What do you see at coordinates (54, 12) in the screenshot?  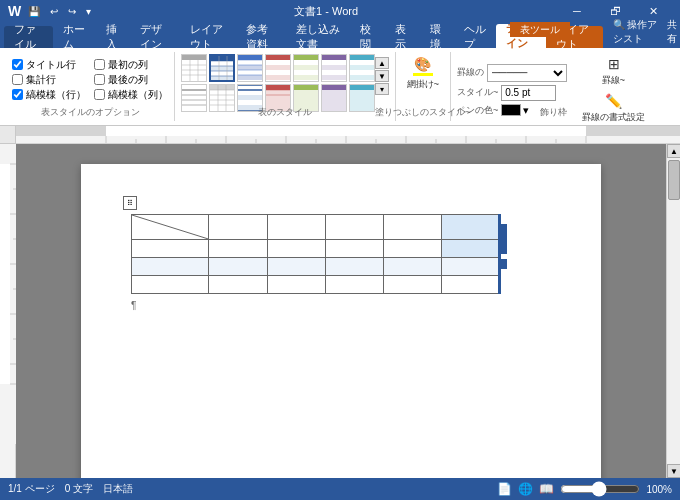 I see `undo-icon: ↩` at bounding box center [54, 12].